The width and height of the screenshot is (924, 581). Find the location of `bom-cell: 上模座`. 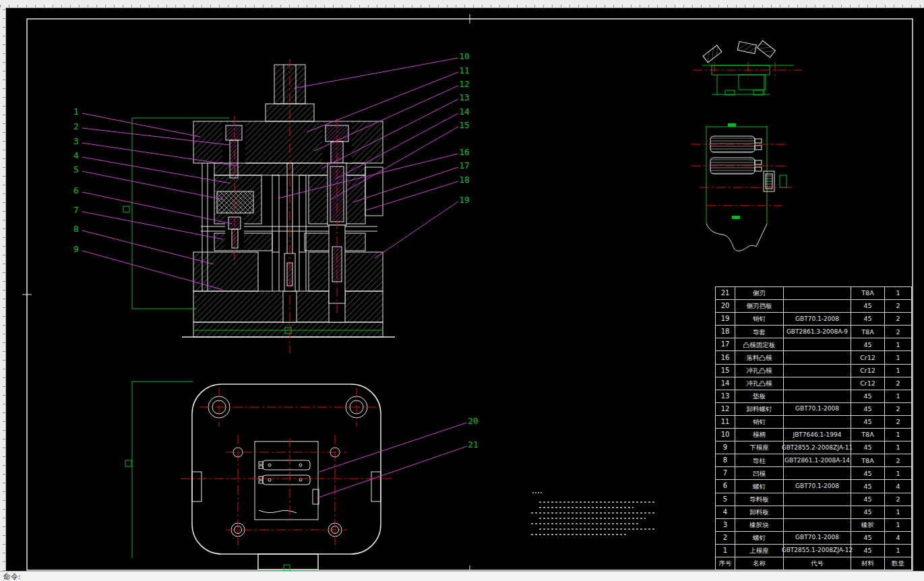

bom-cell: 上模座 is located at coordinates (759, 551).